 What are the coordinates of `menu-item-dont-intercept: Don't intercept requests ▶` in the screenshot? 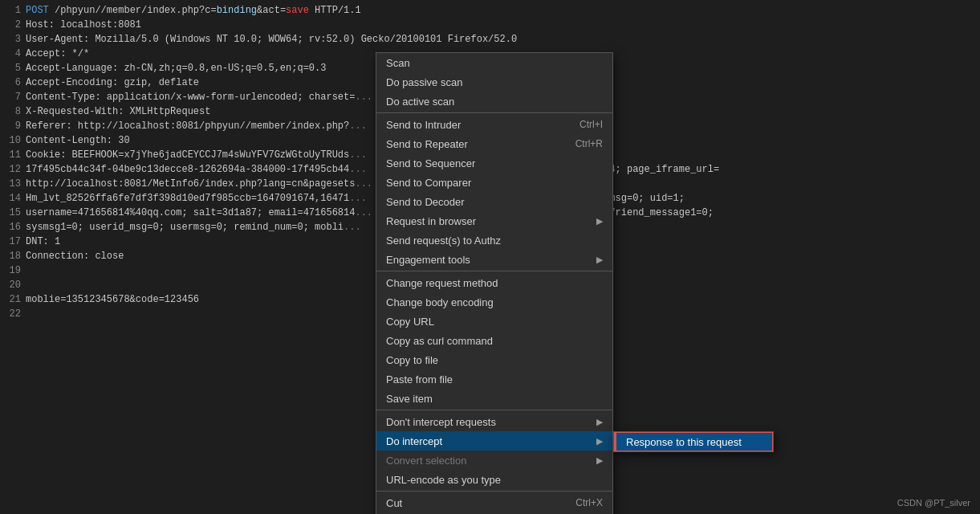 It's located at (494, 422).